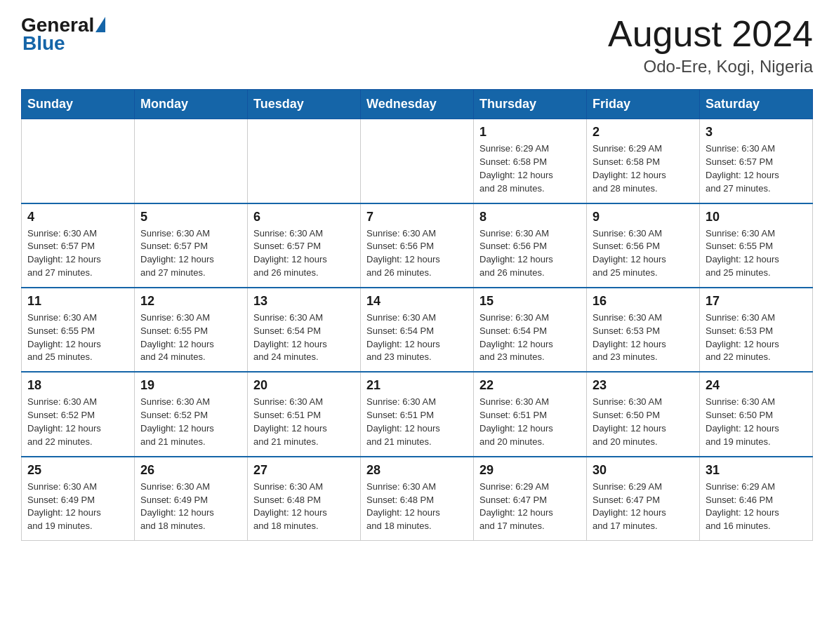 The height and width of the screenshot is (644, 834). Describe the element at coordinates (191, 217) in the screenshot. I see `day-number: 5` at that location.